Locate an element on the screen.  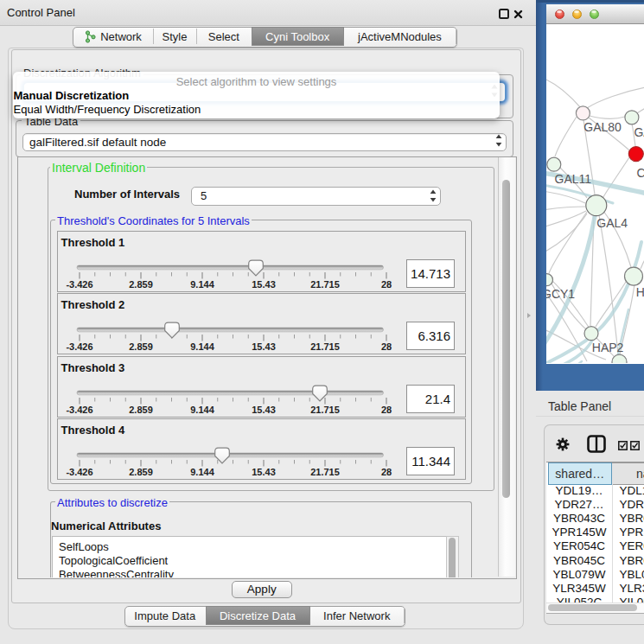
svg-text: HAP2 is located at coordinates (609, 348).